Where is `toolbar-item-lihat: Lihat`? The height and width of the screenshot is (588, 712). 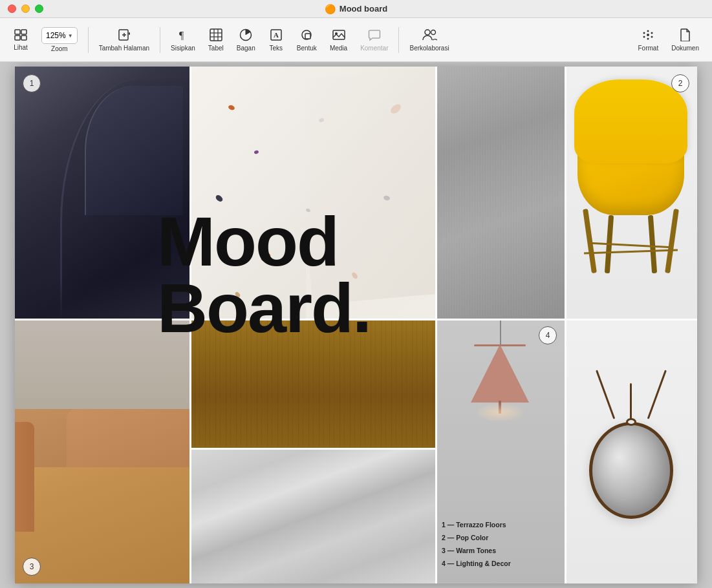
toolbar-item-lihat: Lihat is located at coordinates (21, 40).